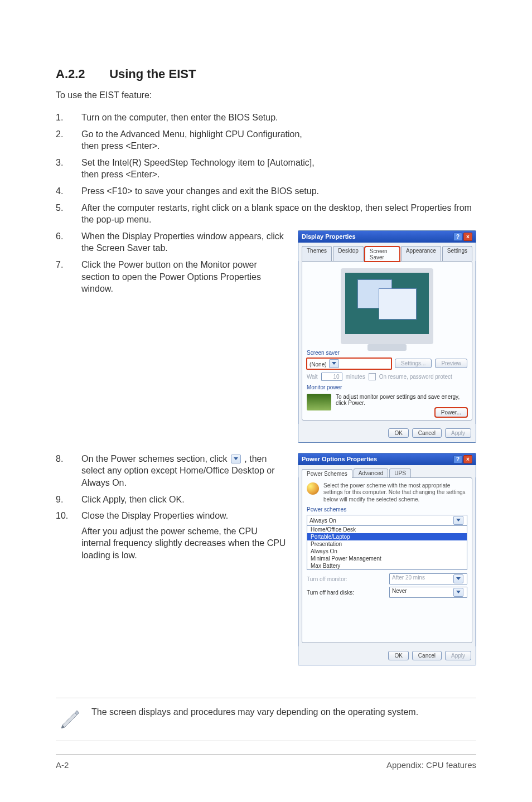  Describe the element at coordinates (451, 413) in the screenshot. I see `power-button: Power...` at that location.